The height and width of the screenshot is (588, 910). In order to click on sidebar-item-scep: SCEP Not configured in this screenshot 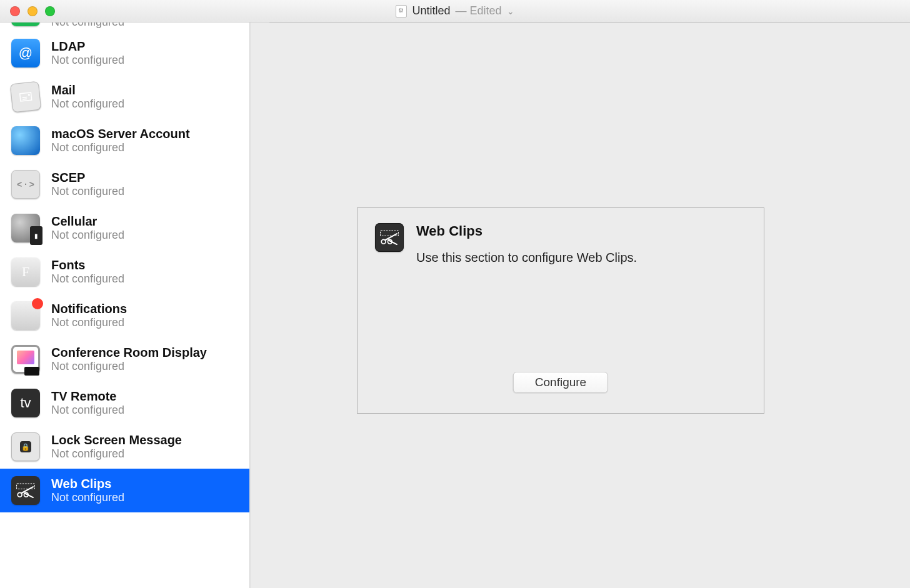, I will do `click(125, 184)`.